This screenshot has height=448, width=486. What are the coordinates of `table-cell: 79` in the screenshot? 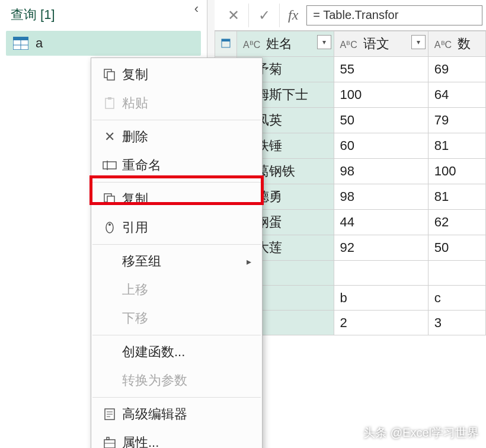 It's located at (456, 121).